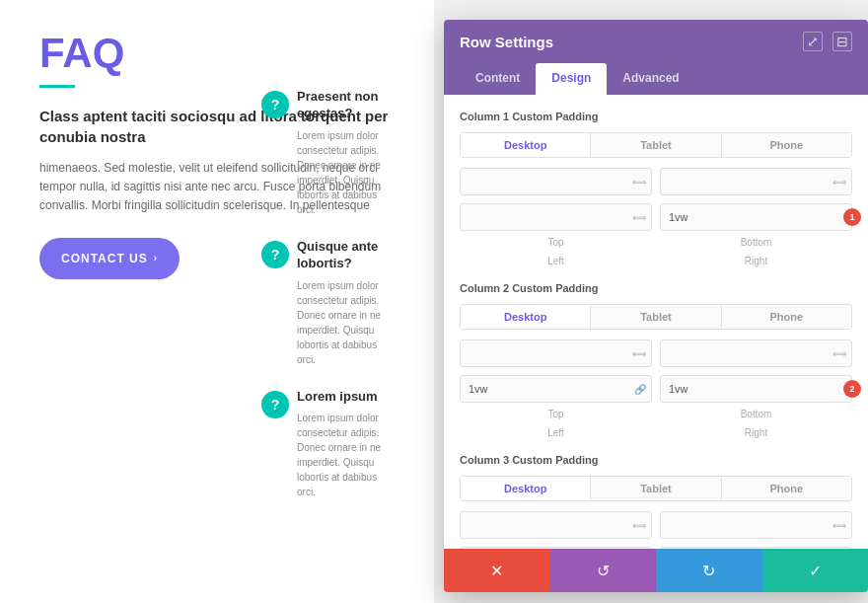 The width and height of the screenshot is (868, 603). I want to click on panel-tabs: Content Design Advanced, so click(656, 79).